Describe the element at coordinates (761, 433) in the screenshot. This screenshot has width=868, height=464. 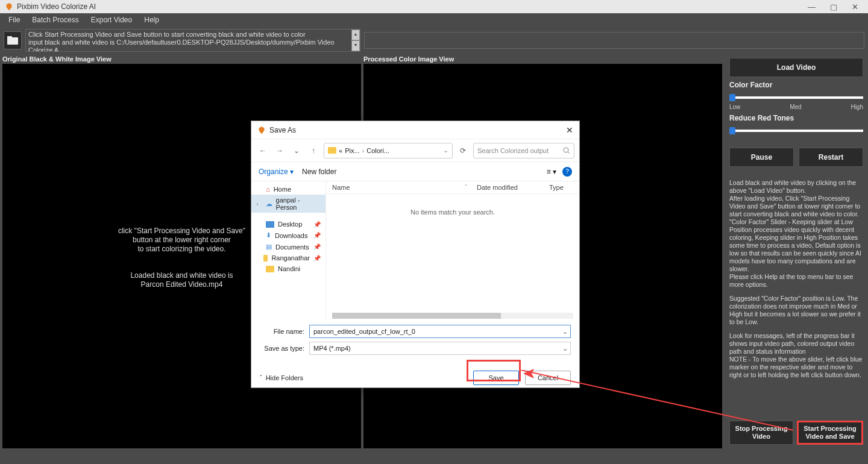
I see `stop-processing-button: Stop Processing Video` at that location.